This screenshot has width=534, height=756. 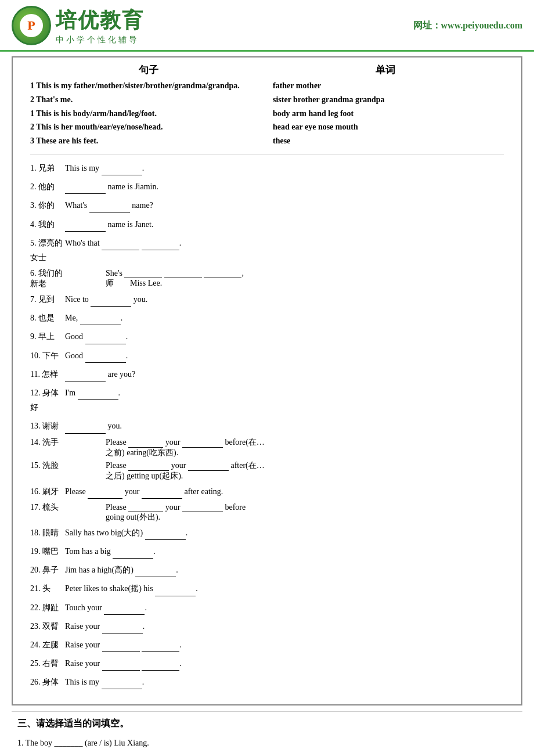 I want to click on ex-left: 17. 梳头, so click(x=68, y=507).